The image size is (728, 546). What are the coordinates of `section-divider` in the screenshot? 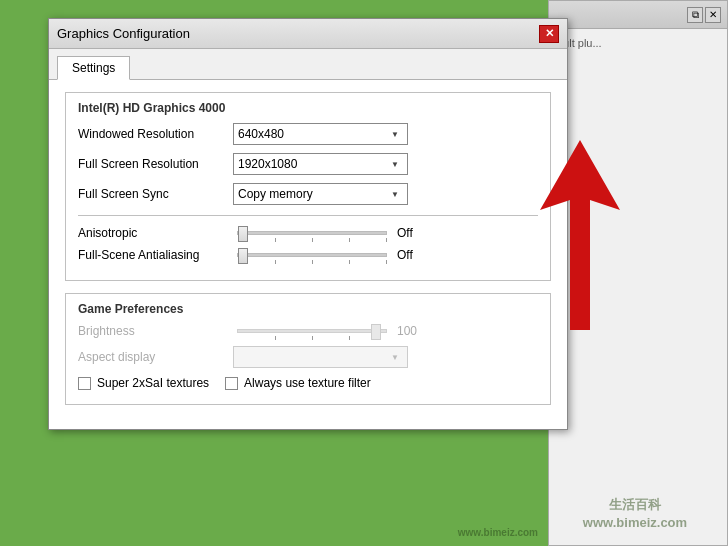 It's located at (308, 216).